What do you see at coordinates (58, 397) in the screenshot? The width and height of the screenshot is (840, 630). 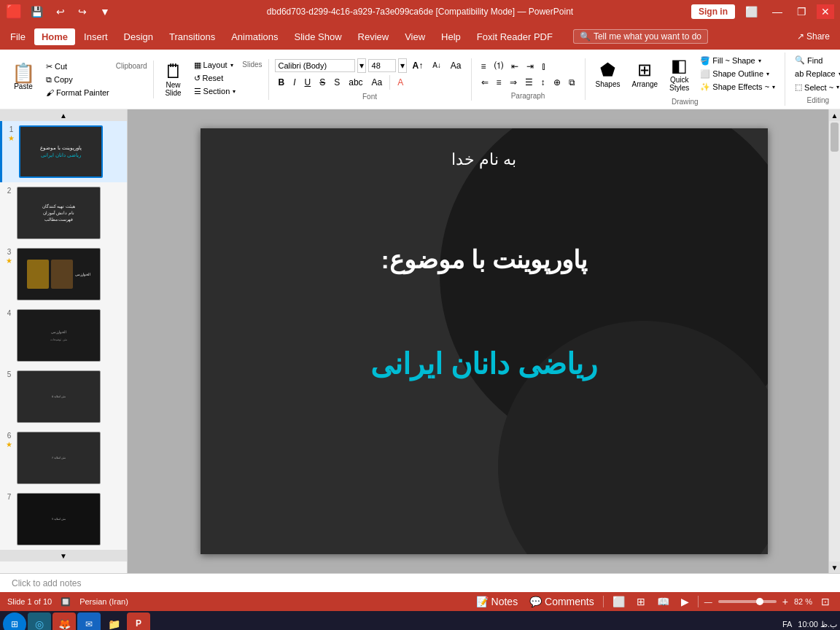 I see `slide-image-5: متن اسلاید ۵` at bounding box center [58, 397].